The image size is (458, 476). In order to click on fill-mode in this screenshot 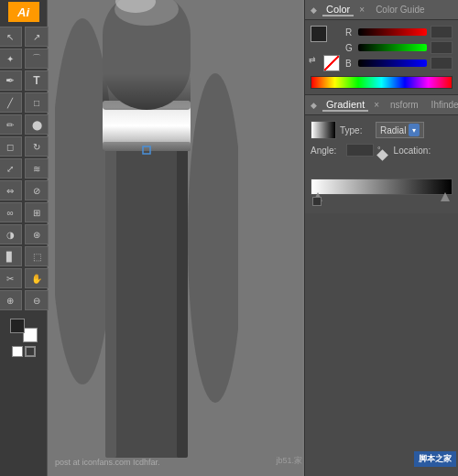, I will do `click(17, 352)`.